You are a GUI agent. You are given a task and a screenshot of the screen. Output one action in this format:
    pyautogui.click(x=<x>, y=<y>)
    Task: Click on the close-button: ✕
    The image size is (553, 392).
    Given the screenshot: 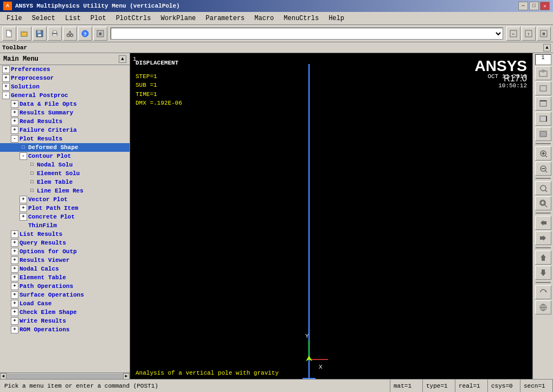 What is the action you would take?
    pyautogui.click(x=545, y=6)
    